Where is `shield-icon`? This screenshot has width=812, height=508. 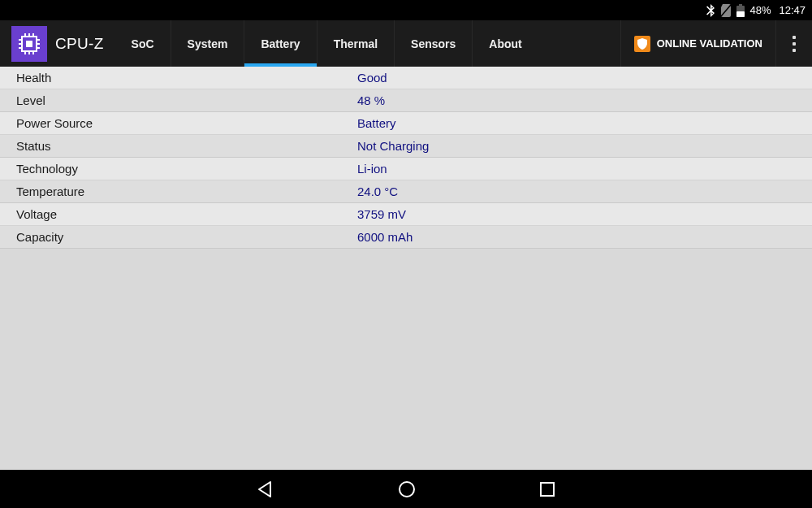
shield-icon is located at coordinates (642, 44).